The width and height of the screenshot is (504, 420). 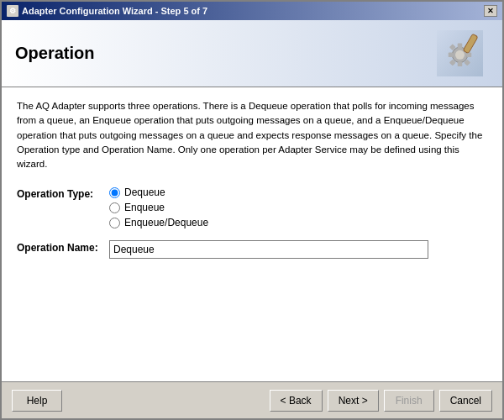 What do you see at coordinates (37, 401) in the screenshot?
I see `footer-left: Help` at bounding box center [37, 401].